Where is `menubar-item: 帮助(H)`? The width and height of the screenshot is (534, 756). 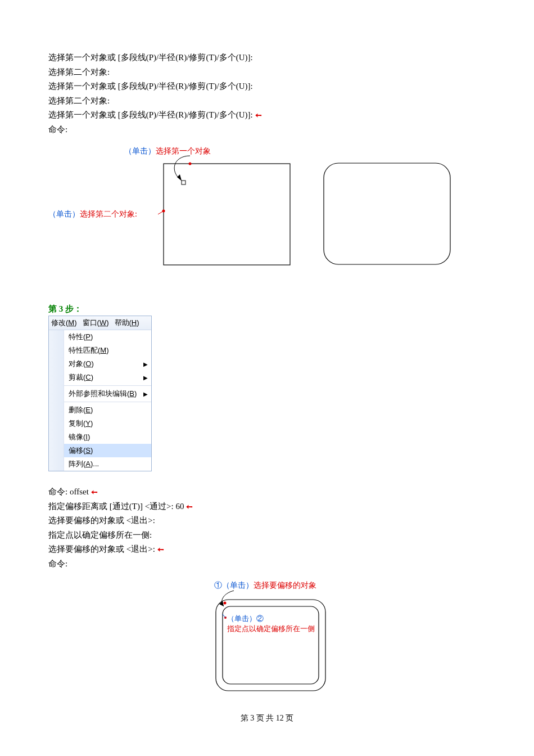
menubar-item: 帮助(H) is located at coordinates (127, 323).